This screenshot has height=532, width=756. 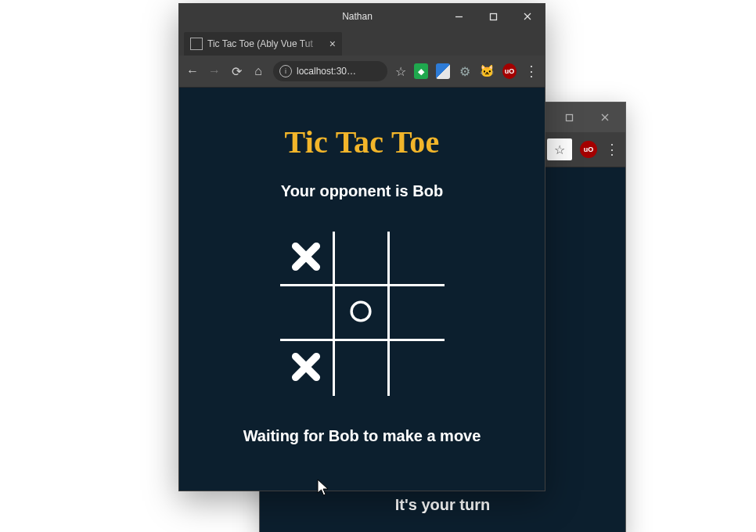 I want to click on extension-green-icon: ◆, so click(x=421, y=71).